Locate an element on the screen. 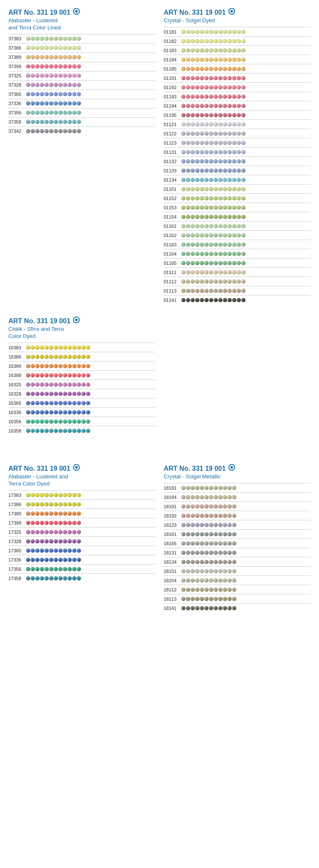  bead-row: 01111 is located at coordinates (237, 272).